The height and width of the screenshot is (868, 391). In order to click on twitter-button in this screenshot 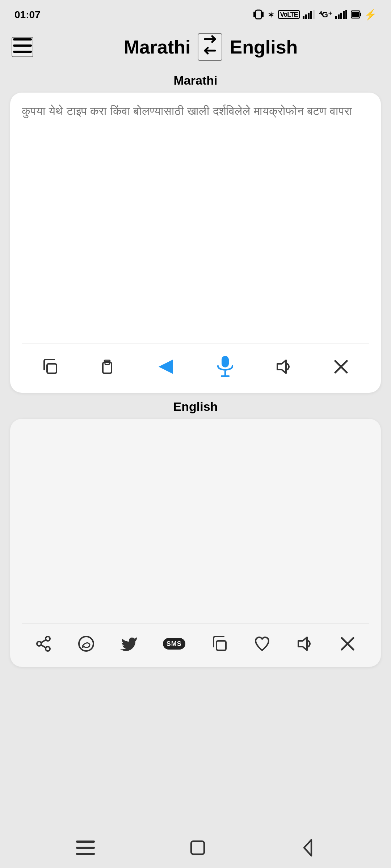, I will do `click(129, 644)`.